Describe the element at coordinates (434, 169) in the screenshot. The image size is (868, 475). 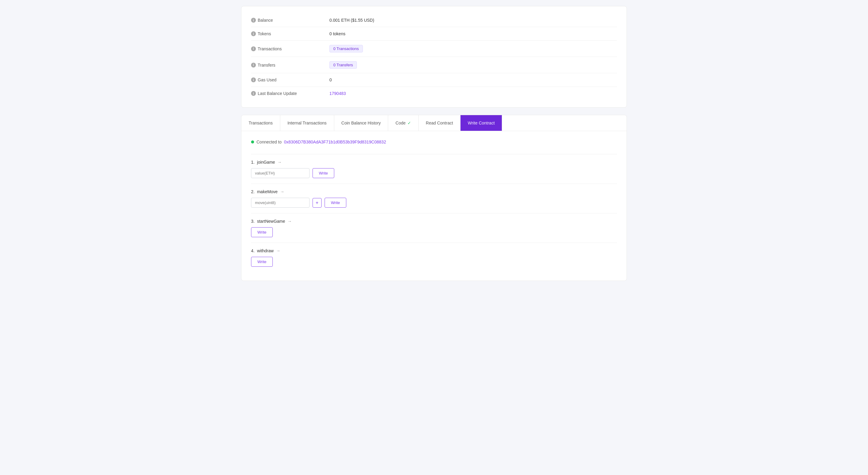
I see `method-joingame: 1. joinGame → Write` at that location.